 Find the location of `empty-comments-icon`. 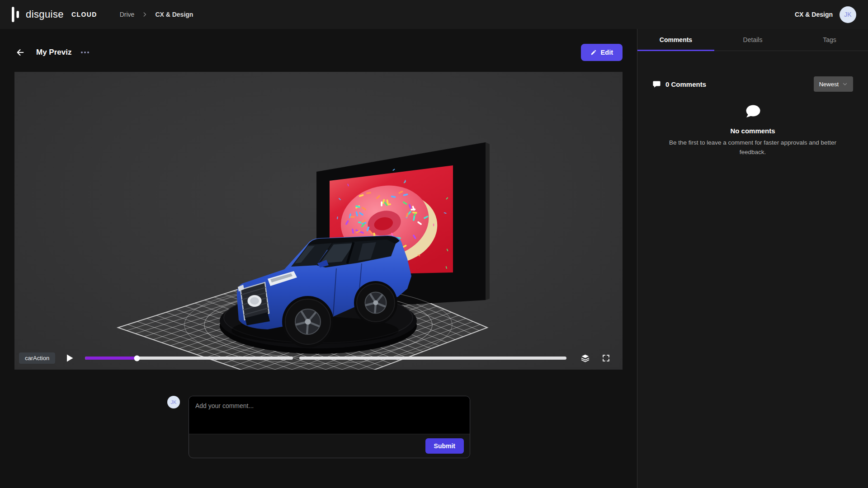

empty-comments-icon is located at coordinates (753, 112).